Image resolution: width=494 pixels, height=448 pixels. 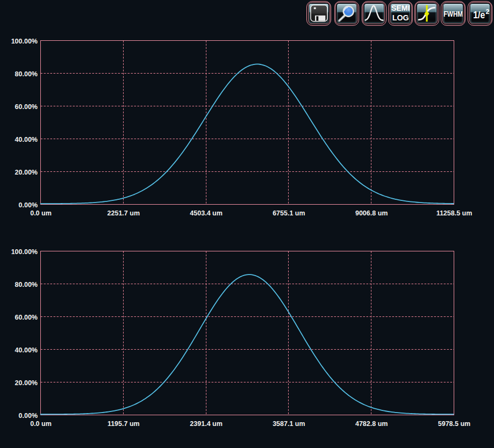 What do you see at coordinates (454, 424) in the screenshot?
I see `svg-text: 5978.5 um` at bounding box center [454, 424].